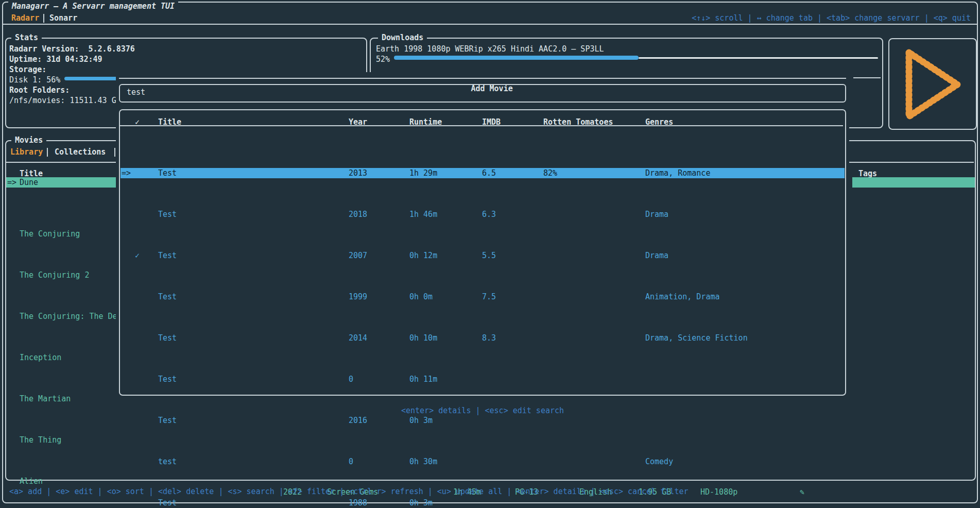 This screenshot has width=980, height=508. Describe the element at coordinates (61, 275) in the screenshot. I see `library-movie-row: The Conjuring 2` at that location.